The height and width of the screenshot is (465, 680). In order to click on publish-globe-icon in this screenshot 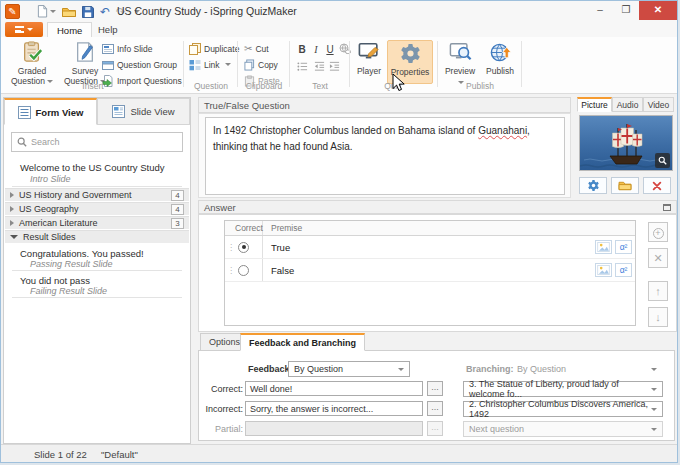, I will do `click(500, 53)`.